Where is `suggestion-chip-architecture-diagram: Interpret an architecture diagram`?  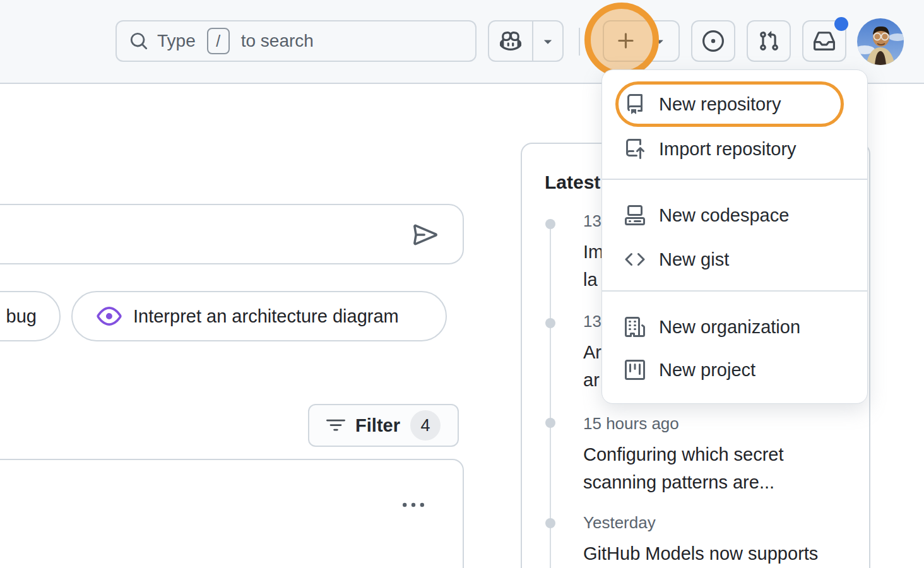 suggestion-chip-architecture-diagram: Interpret an architecture diagram is located at coordinates (259, 316).